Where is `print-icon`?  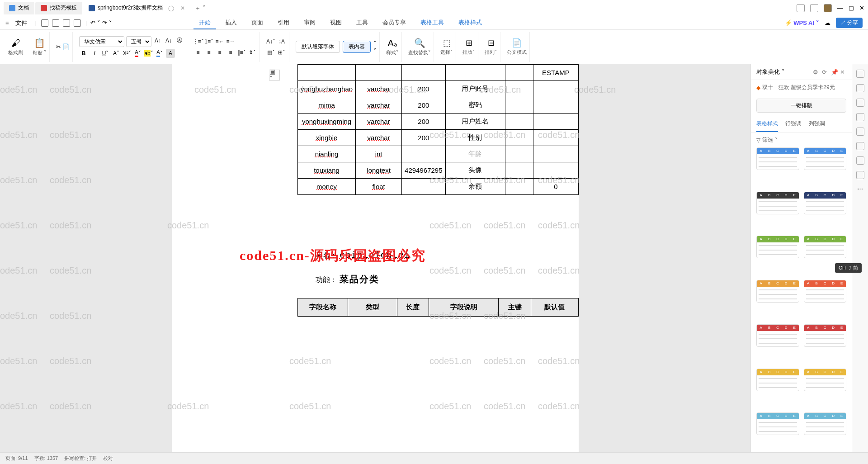 print-icon is located at coordinates (56, 23).